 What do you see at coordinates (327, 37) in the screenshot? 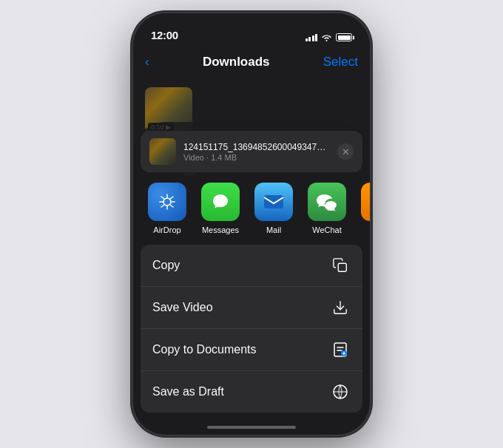
I see `wifi-icon` at bounding box center [327, 37].